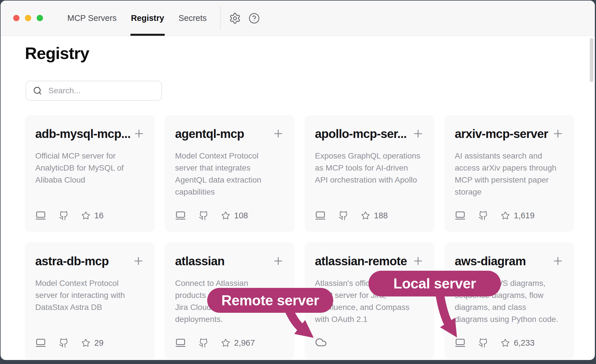  I want to click on server-card-aws-diagram: aws-diagram Generate AWS diagrams, seque…, so click(509, 301).